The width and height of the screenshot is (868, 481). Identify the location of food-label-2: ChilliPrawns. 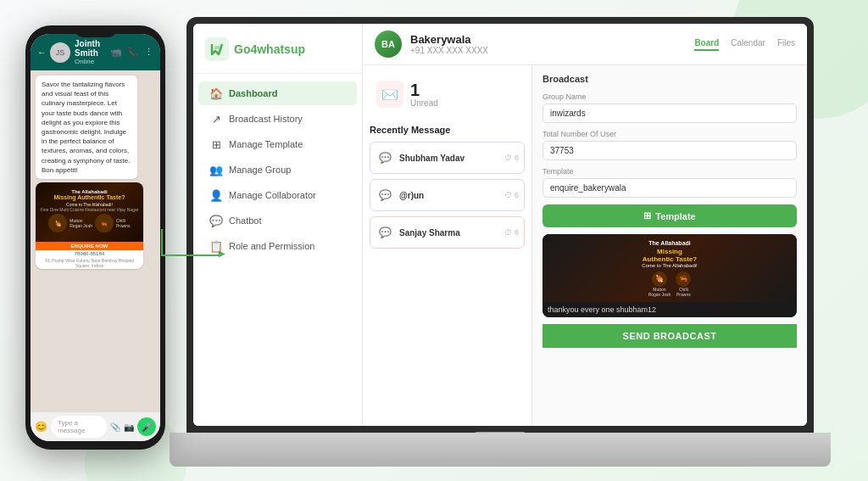
(124, 223).